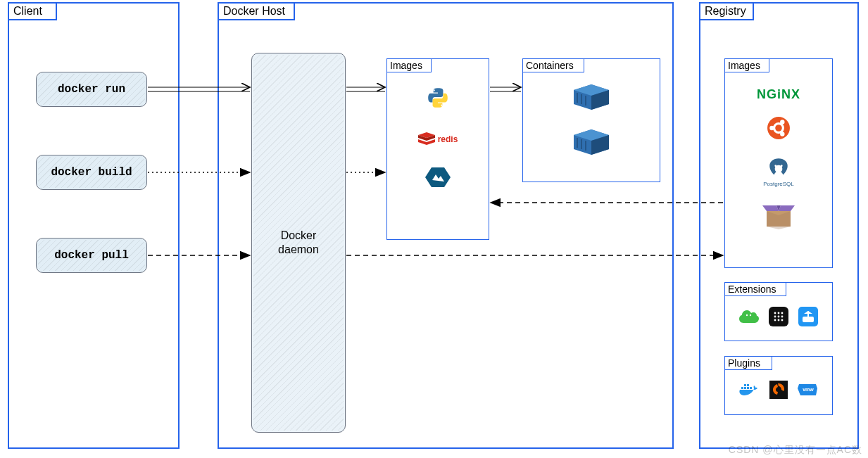  What do you see at coordinates (755, 289) in the screenshot?
I see `registry-extensions-title: Extensions` at bounding box center [755, 289].